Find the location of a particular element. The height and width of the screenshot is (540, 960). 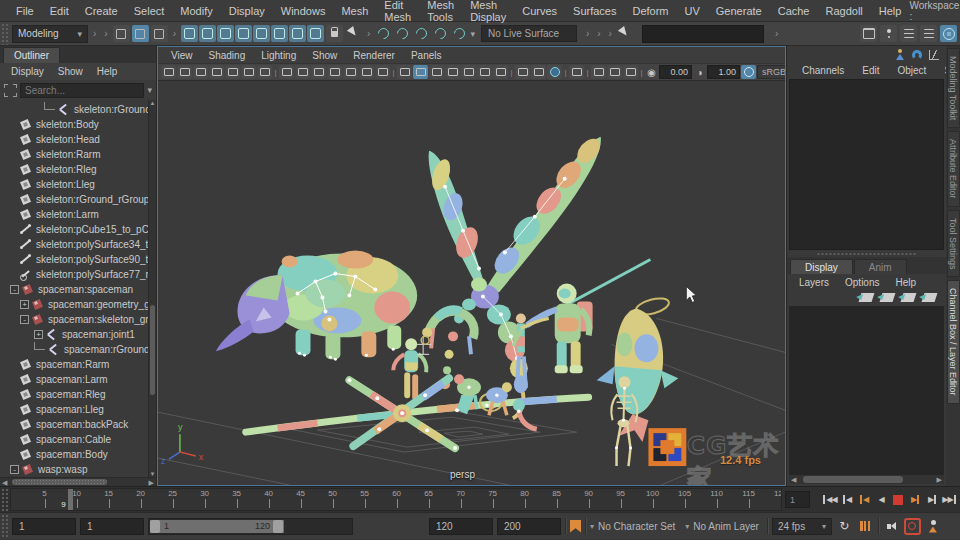

textured-icon is located at coordinates (436, 72).